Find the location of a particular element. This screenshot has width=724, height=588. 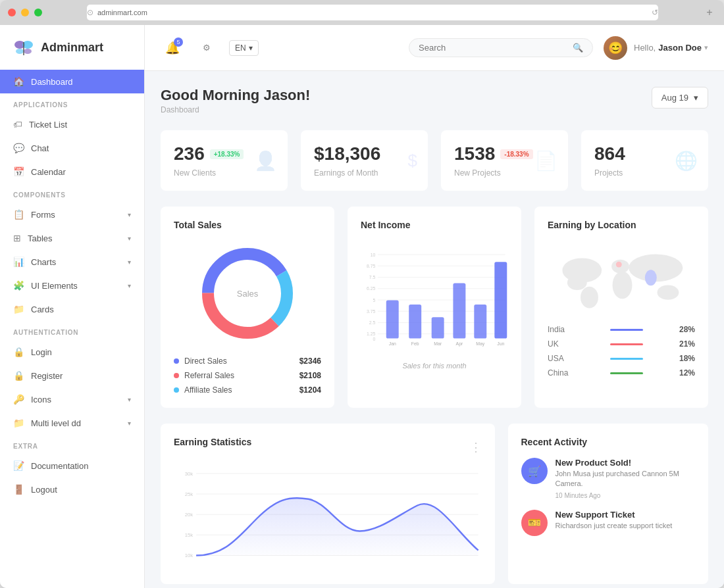

sidebar-logo: Adminmart is located at coordinates (72, 47).